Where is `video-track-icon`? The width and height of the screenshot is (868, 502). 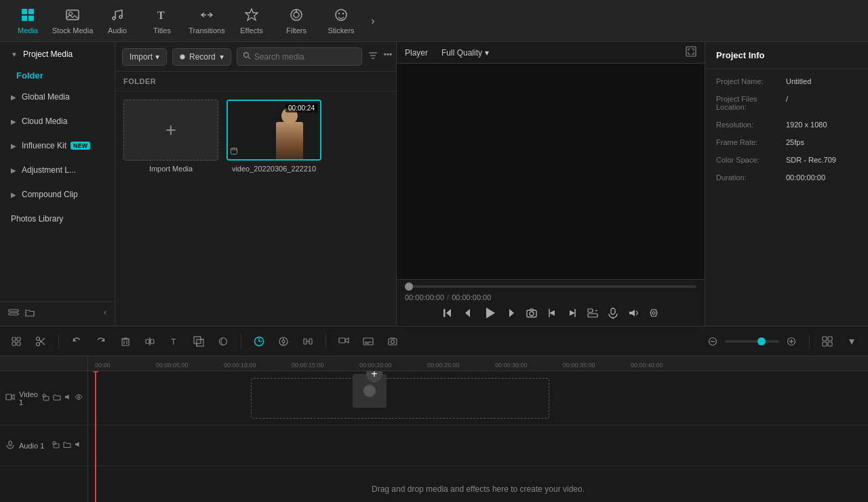
video-track-icon is located at coordinates (10, 398).